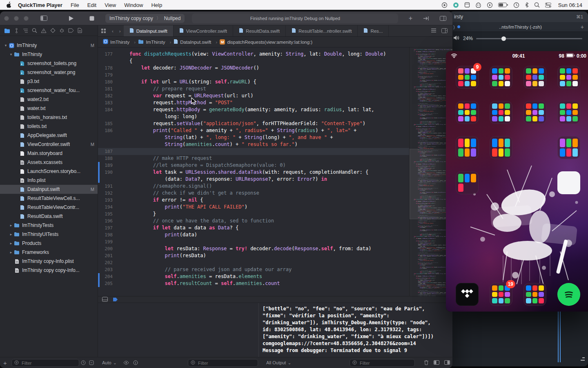 The height and width of the screenshot is (368, 588). Describe the element at coordinates (254, 207) in the screenshot. I see `code-line: 194 print("THE API CALL FAILED")` at that location.